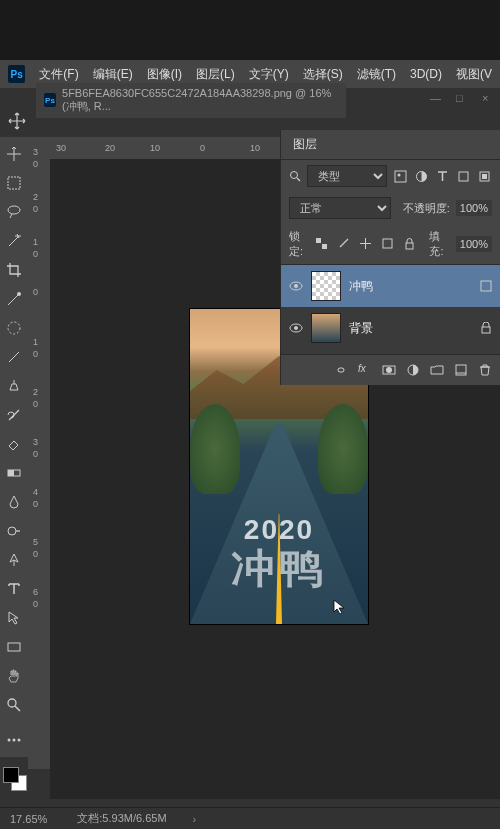 Image resolution: width=500 pixels, height=829 pixels. What do you see at coordinates (14, 676) in the screenshot?
I see `hand-tool` at bounding box center [14, 676].